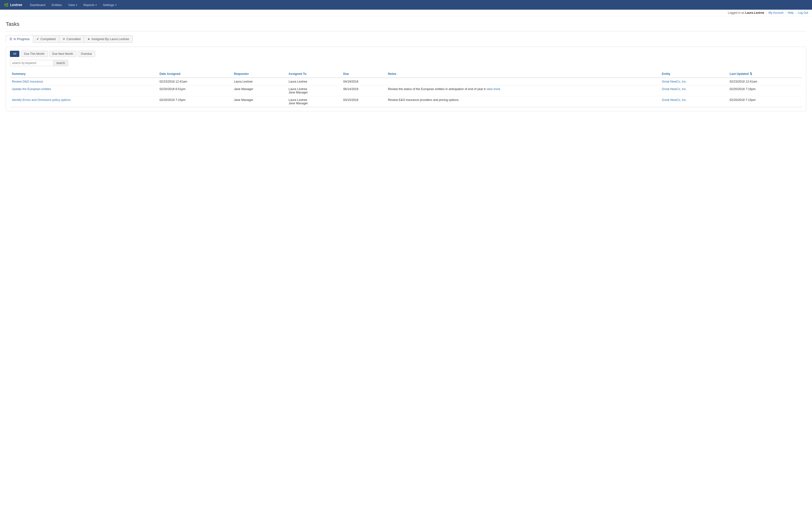 The width and height of the screenshot is (812, 507). What do you see at coordinates (314, 89) in the screenshot?
I see `row2-assigned-to-line1: Laura Lextree` at bounding box center [314, 89].